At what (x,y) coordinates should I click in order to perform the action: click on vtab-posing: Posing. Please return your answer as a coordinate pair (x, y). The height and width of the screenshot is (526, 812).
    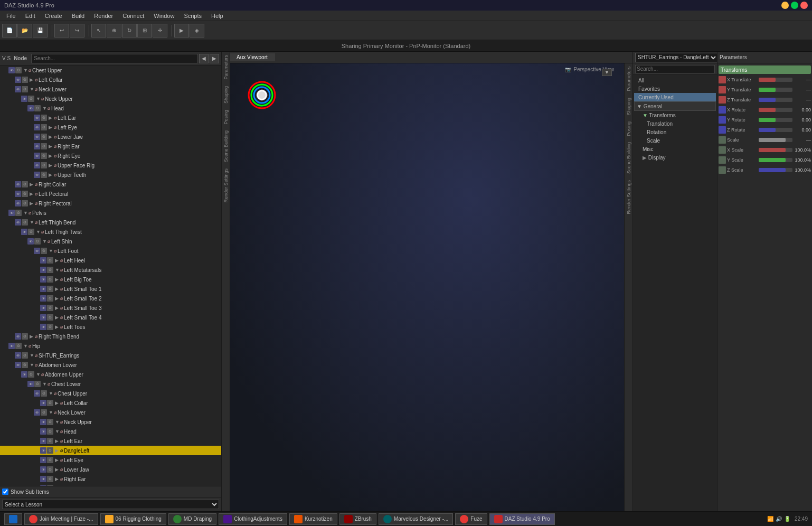
    Looking at the image, I should click on (629, 129).